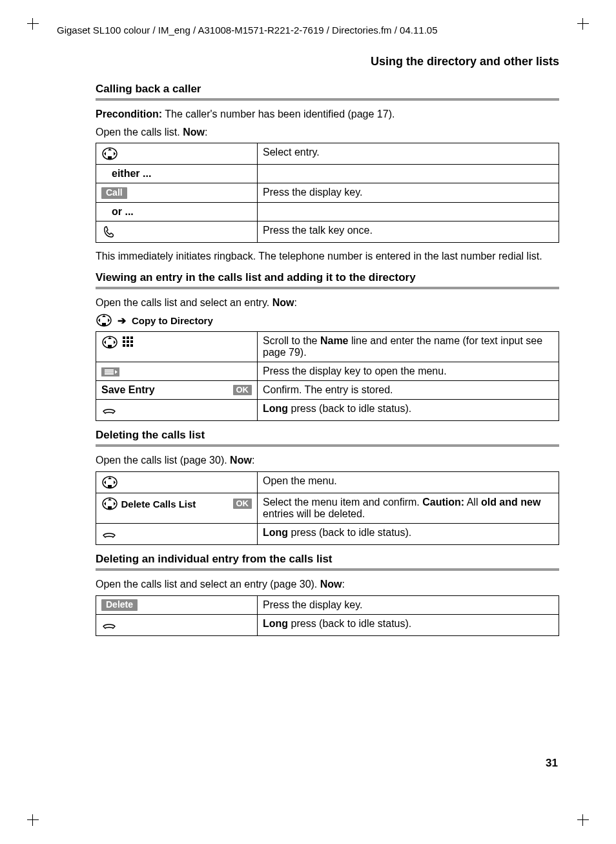  Describe the element at coordinates (327, 132) in the screenshot. I see `instruction-open-calls: Open the calls list. Now:` at that location.